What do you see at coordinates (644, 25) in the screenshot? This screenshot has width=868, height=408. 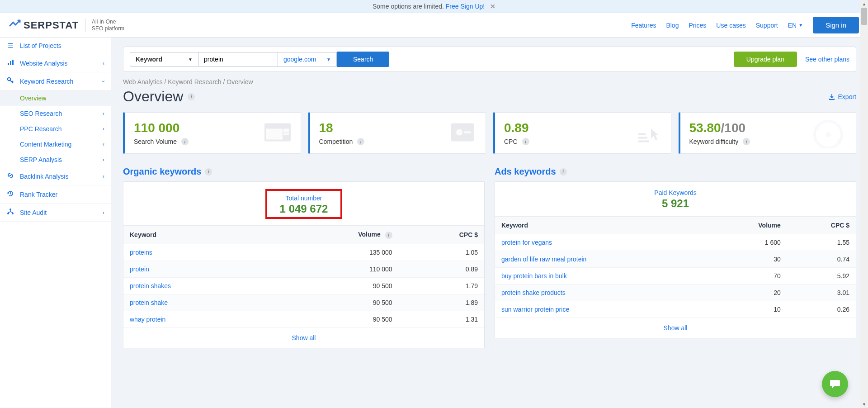 I see `nav-features: Features` at bounding box center [644, 25].